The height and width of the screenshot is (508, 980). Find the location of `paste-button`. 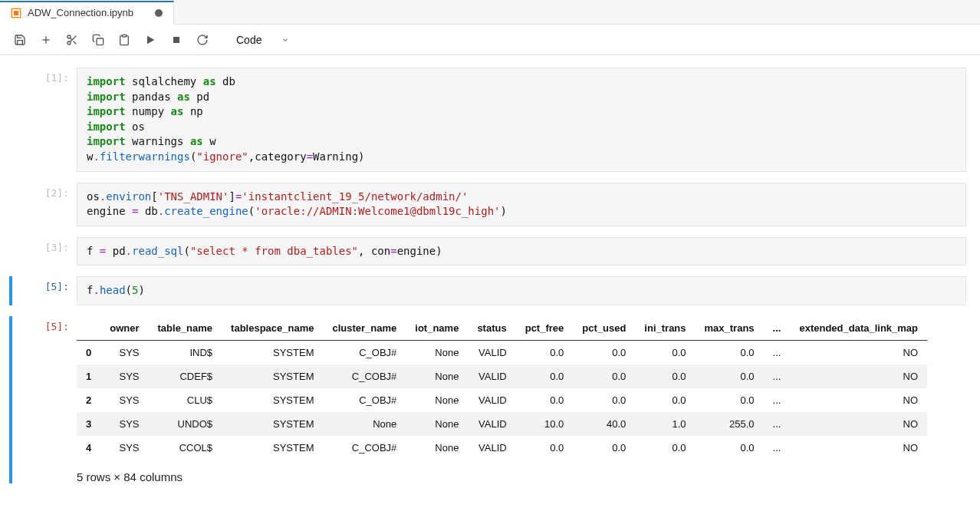

paste-button is located at coordinates (124, 40).